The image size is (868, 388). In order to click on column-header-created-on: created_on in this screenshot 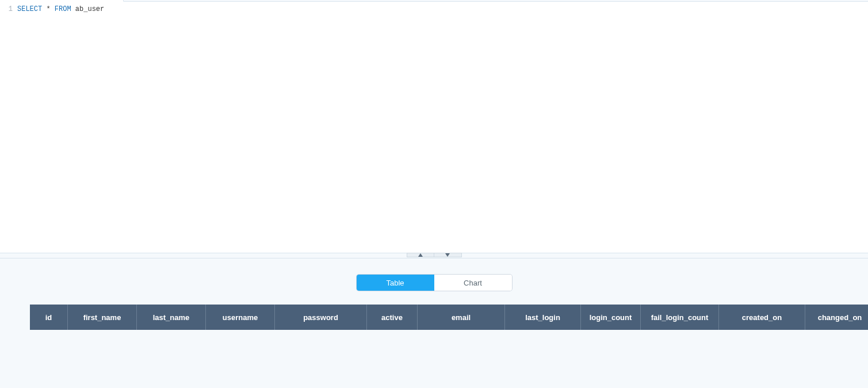, I will do `click(762, 317)`.